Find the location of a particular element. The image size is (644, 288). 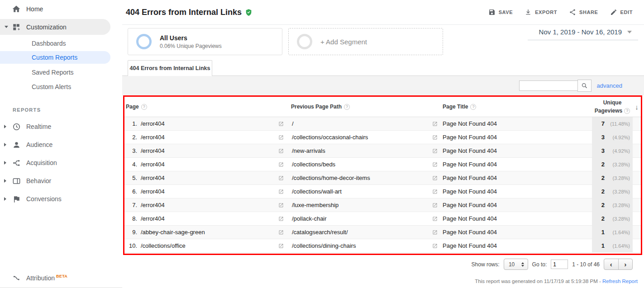

previous-page-value: /collections/wall-art is located at coordinates (317, 192).